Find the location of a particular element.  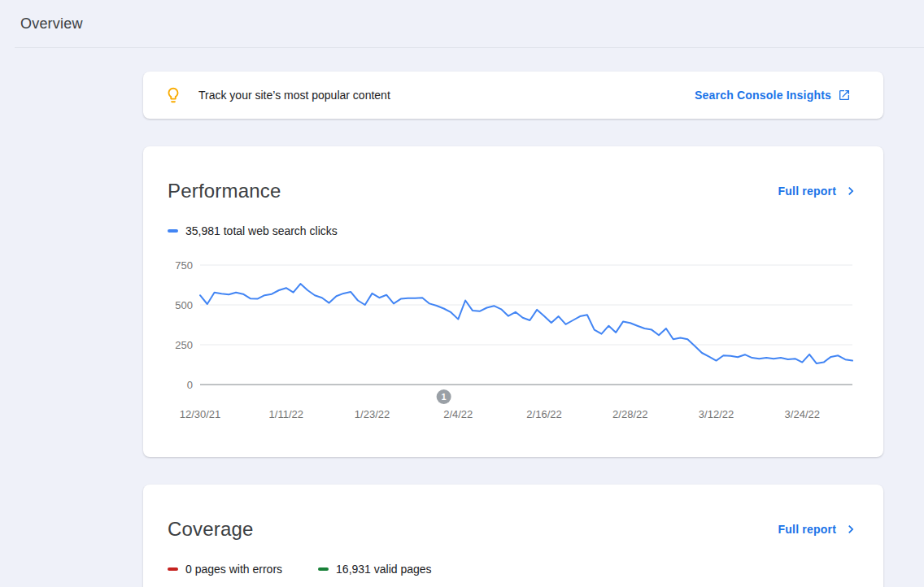

performance-legend: 35,981 total web search clicks is located at coordinates (513, 231).